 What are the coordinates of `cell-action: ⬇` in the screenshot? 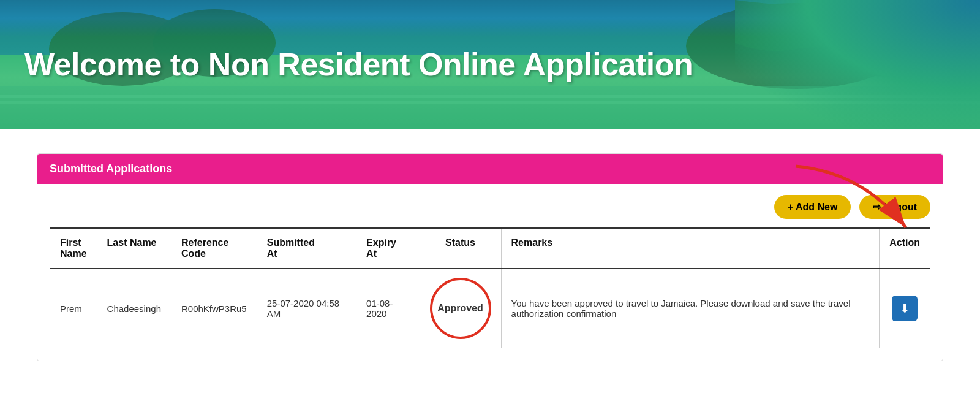 It's located at (905, 308).